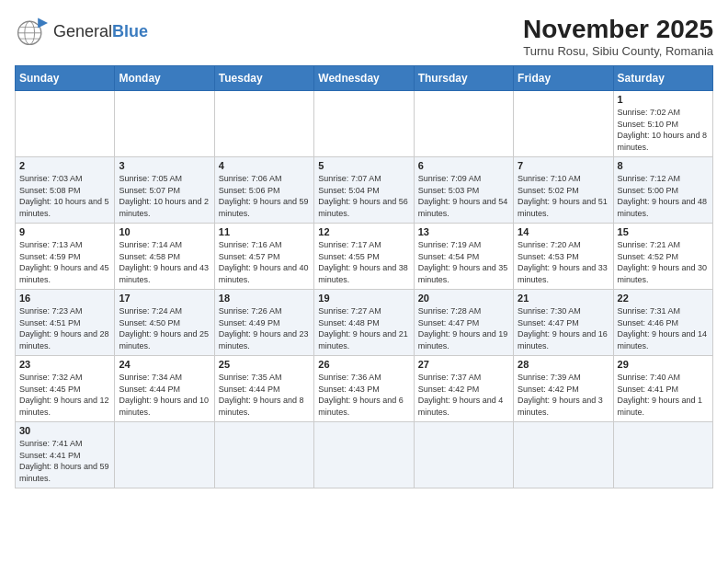 This screenshot has width=728, height=563. Describe the element at coordinates (364, 323) in the screenshot. I see `calendar-week-row: 16Sunrise: 7:23 AM Sunset: 4:51 PM Dayli…` at that location.